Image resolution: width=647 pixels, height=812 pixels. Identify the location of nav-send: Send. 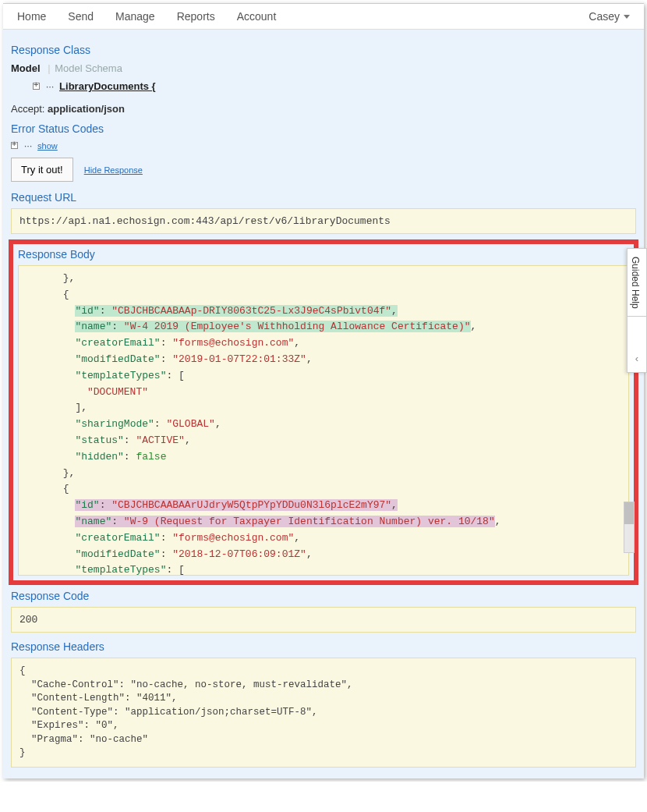
(81, 16).